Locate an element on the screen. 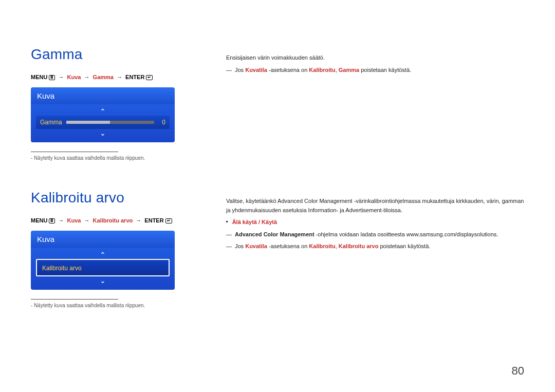  left-column: Gamma MENU Ⅲ → Kuva → Gamma → ENTER ↵ Ku… is located at coordinates (118, 104).